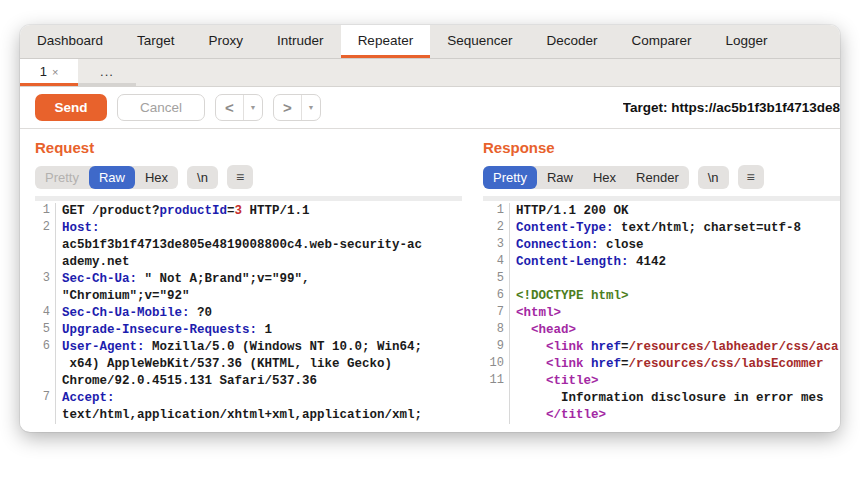  Describe the element at coordinates (430, 108) in the screenshot. I see `repeater-toolbar: Send Cancel < ▼ > ▼ Target: https://ac5b…` at that location.